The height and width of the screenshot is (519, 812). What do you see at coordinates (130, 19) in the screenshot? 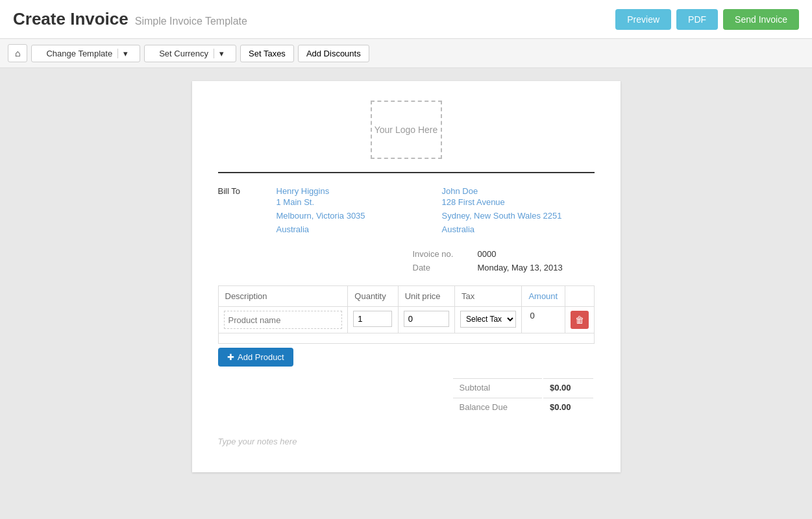
I see `title-area: Create Invoice Simple Invoice Template` at bounding box center [130, 19].